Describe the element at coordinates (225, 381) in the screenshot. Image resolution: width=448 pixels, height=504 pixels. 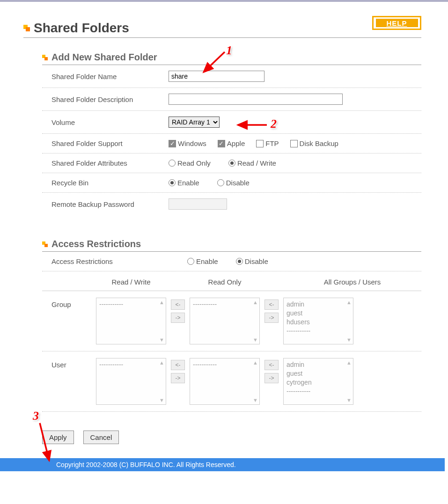
I see `user-ro-listbox: ▲ ----------- ▼` at that location.